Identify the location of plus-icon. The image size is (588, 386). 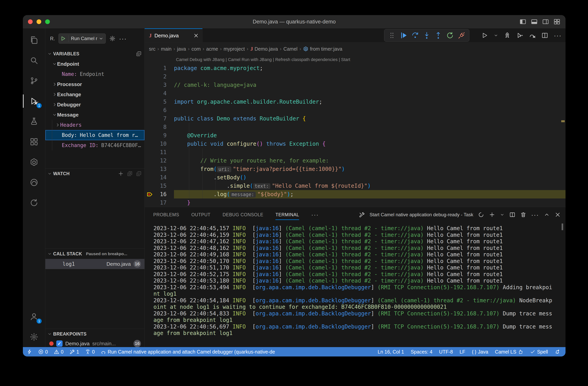
(492, 214).